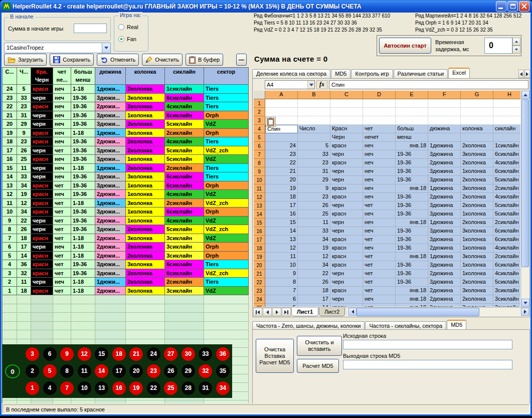 The height and width of the screenshot is (418, 532). Describe the element at coordinates (477, 232) in the screenshot. I see `cell-G16: 3колонка` at that location.